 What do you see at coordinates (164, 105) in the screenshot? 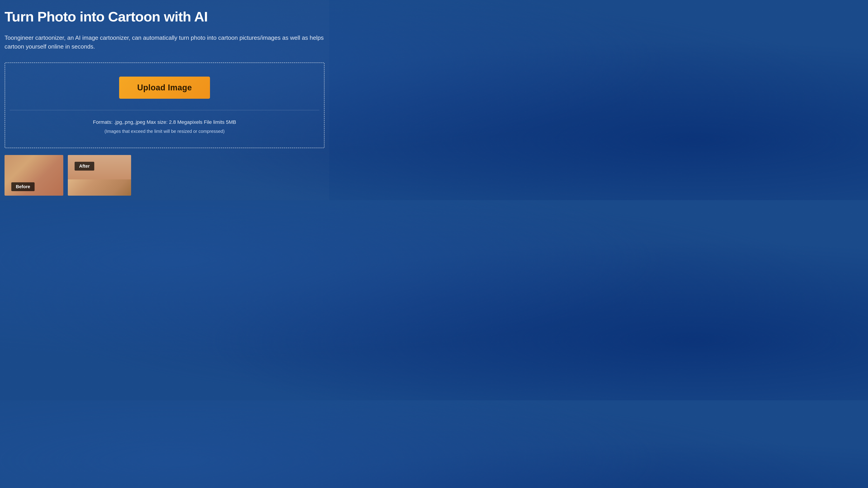
I see `upload-zone: Upload Image Formats: .jpg,.png,.jpeg Ma…` at bounding box center [164, 105].